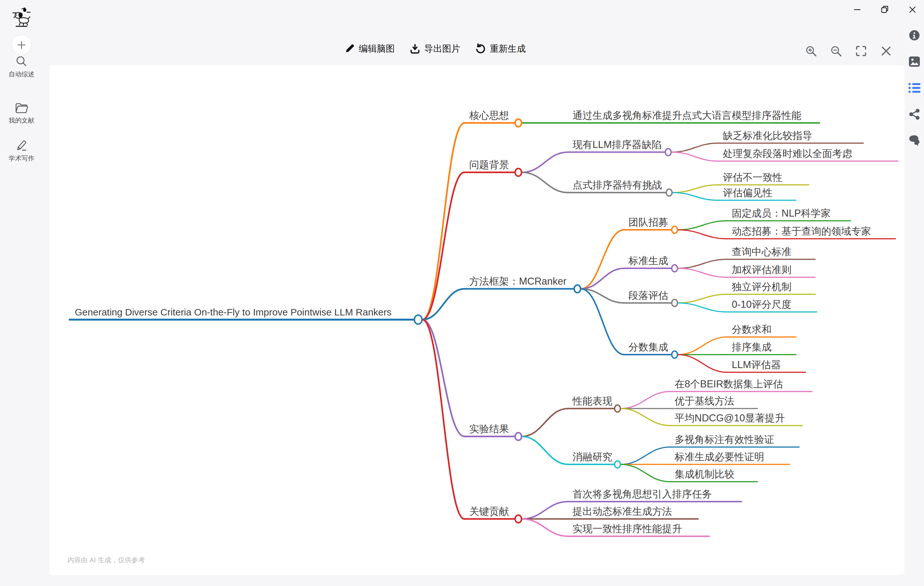 The image size is (924, 586). What do you see at coordinates (914, 35) in the screenshot?
I see `info-icon` at bounding box center [914, 35].